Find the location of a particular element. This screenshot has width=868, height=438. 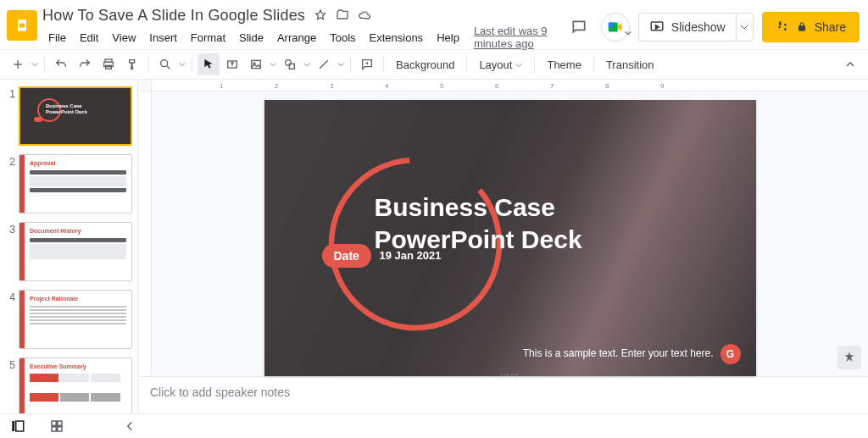

shape-tool is located at coordinates (290, 64).